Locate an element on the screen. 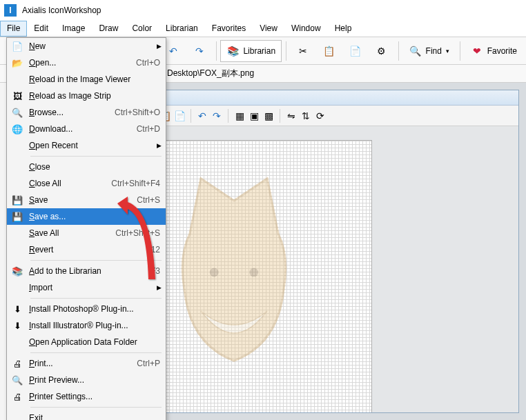  menu-item-label: Print Preview... is located at coordinates (92, 380).